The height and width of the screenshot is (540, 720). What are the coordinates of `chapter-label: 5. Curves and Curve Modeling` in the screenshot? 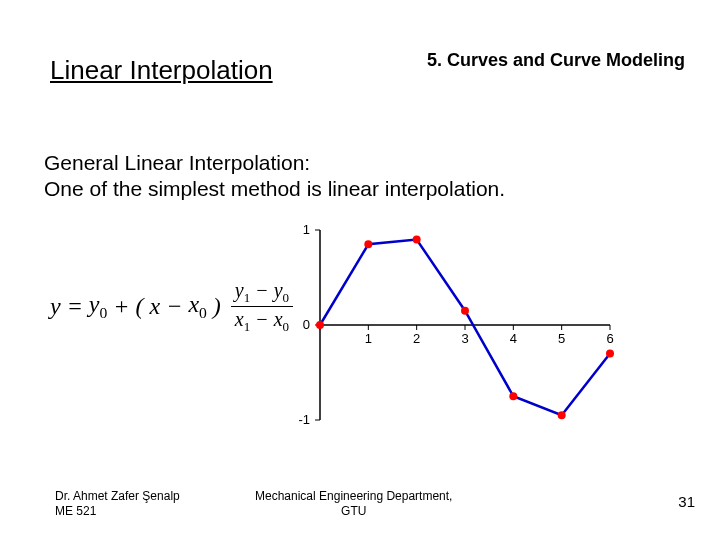 It's located at (556, 60).